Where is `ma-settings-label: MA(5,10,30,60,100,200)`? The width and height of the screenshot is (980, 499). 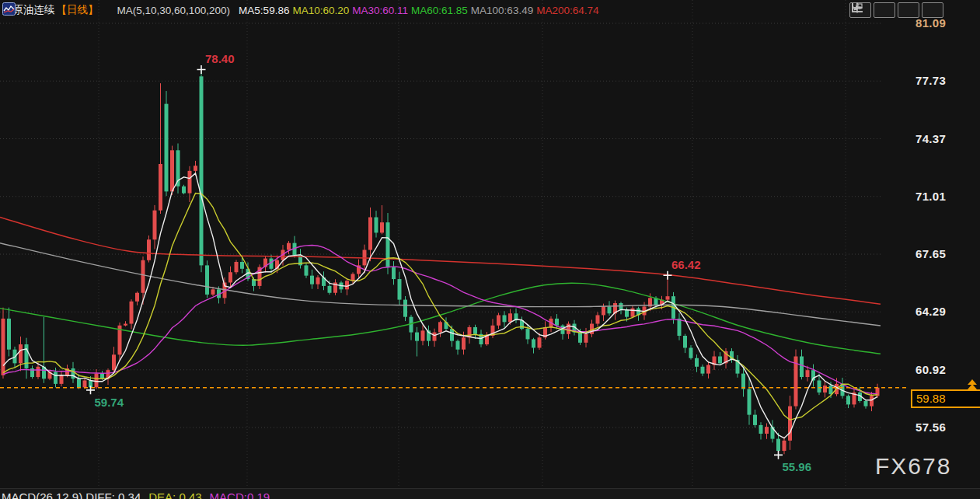
ma-settings-label: MA(5,10,30,60,100,200) is located at coordinates (174, 11).